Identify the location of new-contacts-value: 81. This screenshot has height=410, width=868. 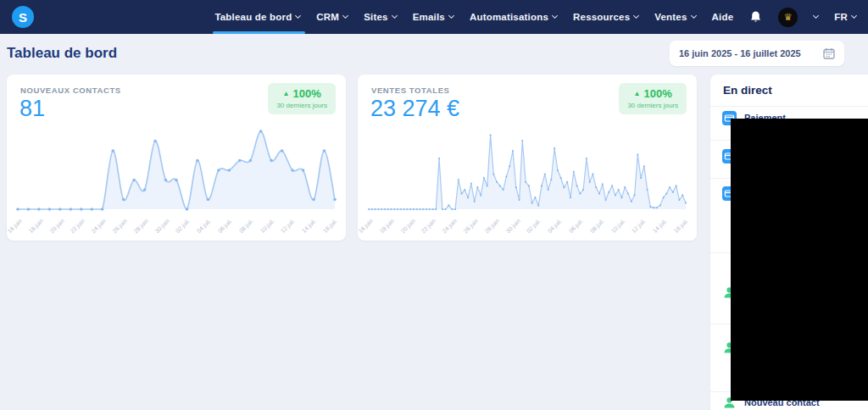
(32, 108).